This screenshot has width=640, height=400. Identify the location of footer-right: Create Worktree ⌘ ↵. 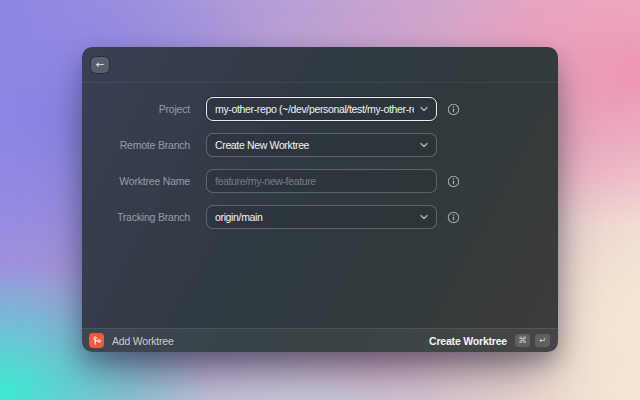
(490, 340).